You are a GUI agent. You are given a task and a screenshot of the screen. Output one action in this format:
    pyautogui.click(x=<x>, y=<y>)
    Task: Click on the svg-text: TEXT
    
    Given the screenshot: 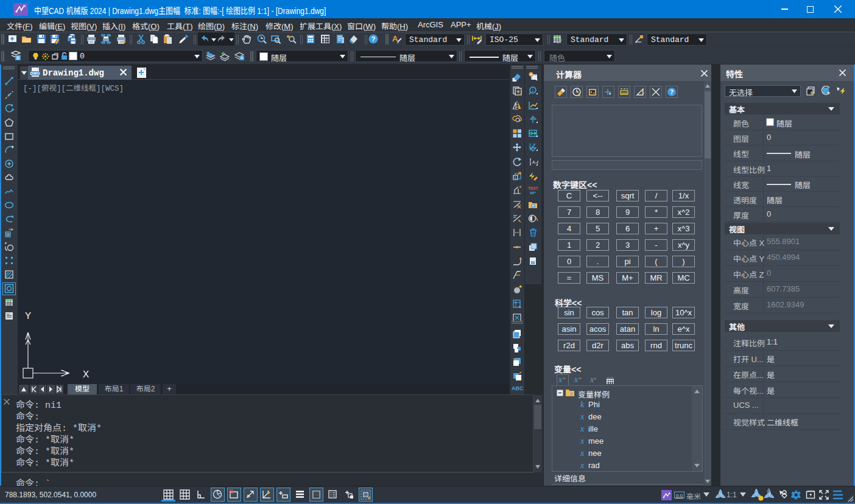 What is the action you would take?
    pyautogui.click(x=533, y=189)
    